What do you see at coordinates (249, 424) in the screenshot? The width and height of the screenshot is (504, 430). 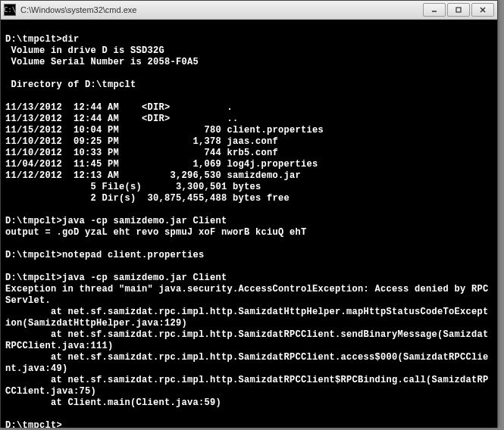 I see `terminal-line: D:\tmpclt>` at bounding box center [249, 424].